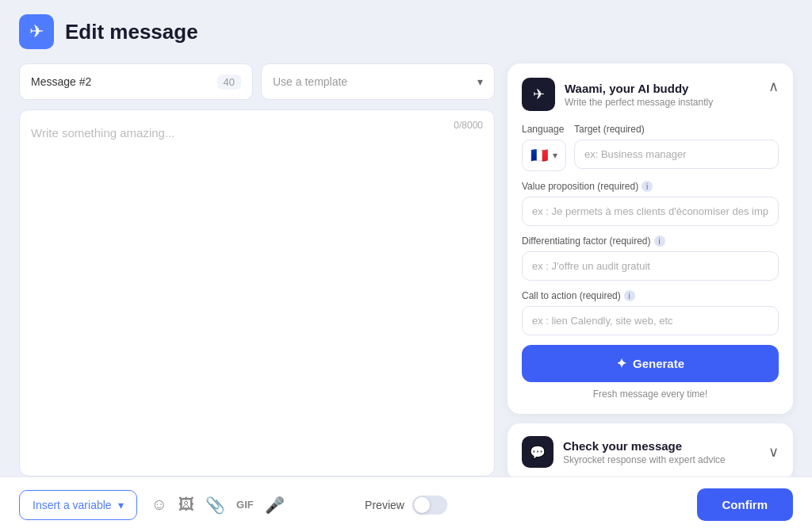 The image size is (812, 532). What do you see at coordinates (544, 129) in the screenshot?
I see `language-label: Language` at bounding box center [544, 129].